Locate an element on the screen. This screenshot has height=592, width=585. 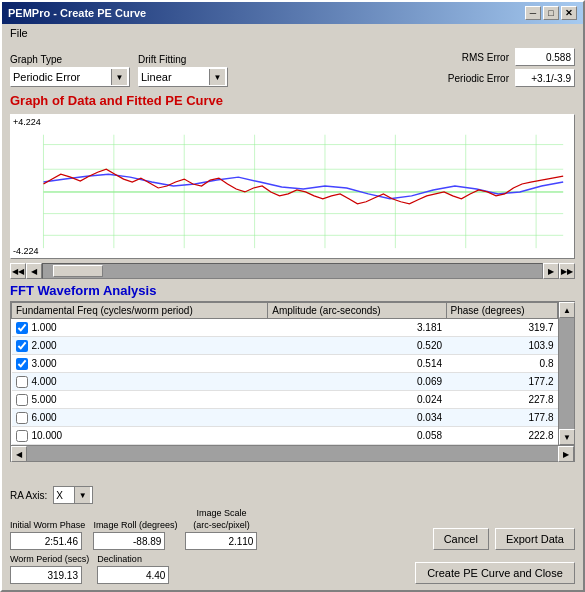
graph-type-label: Graph Type is located at coordinates (70, 60).